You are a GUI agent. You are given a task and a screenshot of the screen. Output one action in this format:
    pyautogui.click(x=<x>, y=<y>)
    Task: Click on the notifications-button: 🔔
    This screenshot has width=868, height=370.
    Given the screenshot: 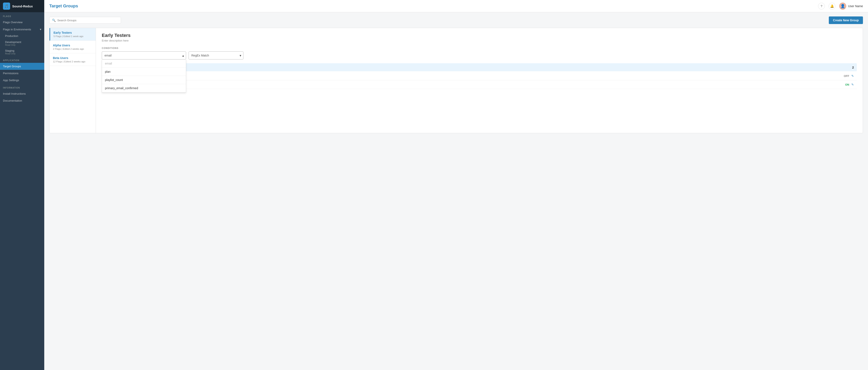 What is the action you would take?
    pyautogui.click(x=832, y=6)
    